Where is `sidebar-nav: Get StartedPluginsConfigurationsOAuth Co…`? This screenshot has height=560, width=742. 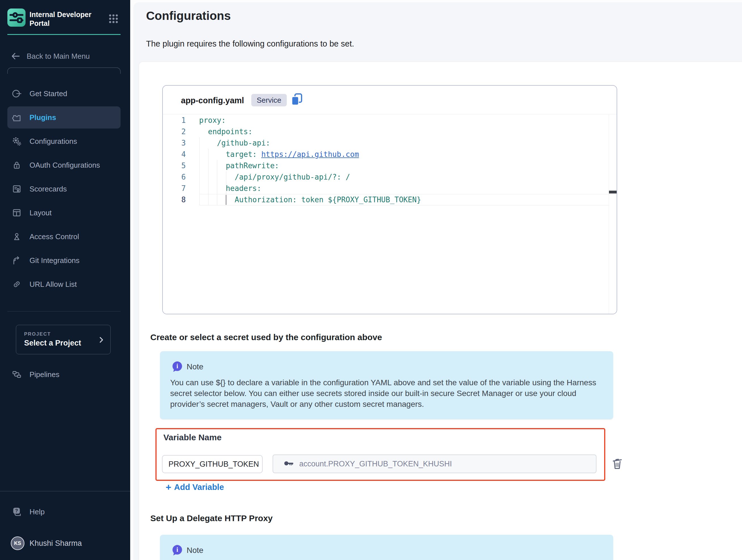 sidebar-nav: Get StartedPluginsConfigurationsOAuth Co… is located at coordinates (65, 190).